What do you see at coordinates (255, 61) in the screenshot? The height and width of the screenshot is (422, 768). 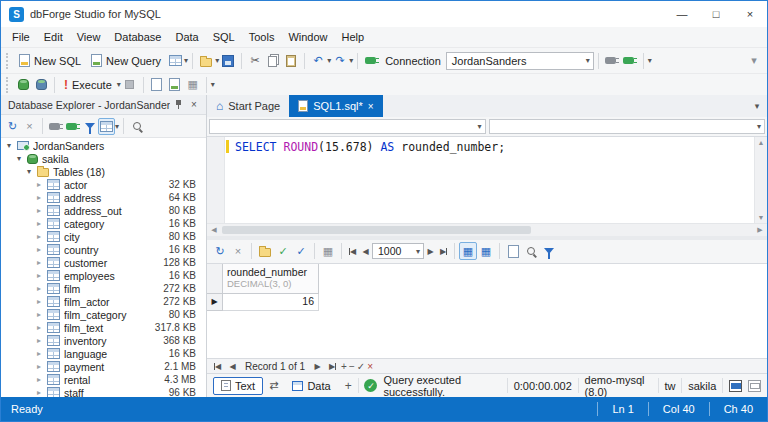 I see `cut-button: ✂` at bounding box center [255, 61].